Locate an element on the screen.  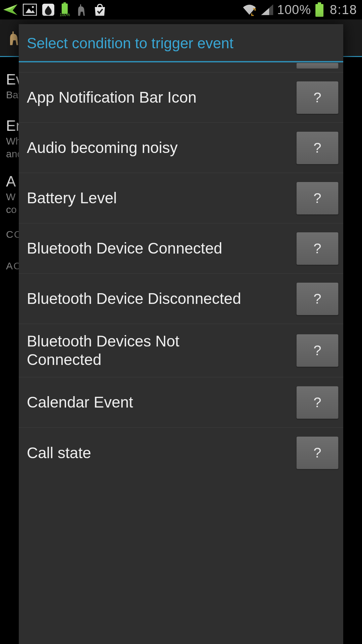
wifi-icon is located at coordinates (249, 10).